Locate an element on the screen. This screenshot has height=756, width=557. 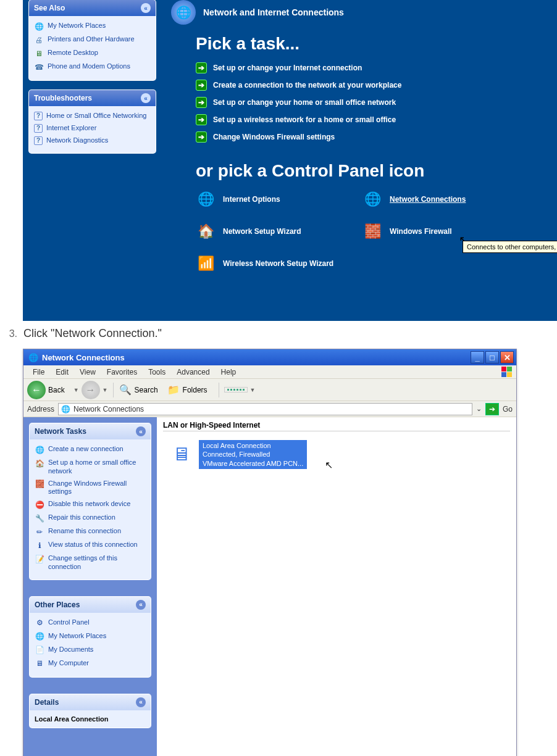
network-places-icon: 🌐 is located at coordinates (40, 637).